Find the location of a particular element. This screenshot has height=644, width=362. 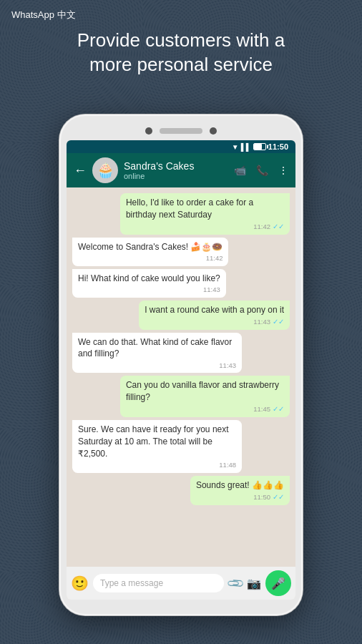

signal-icon: ▌▌ is located at coordinates (246, 147).